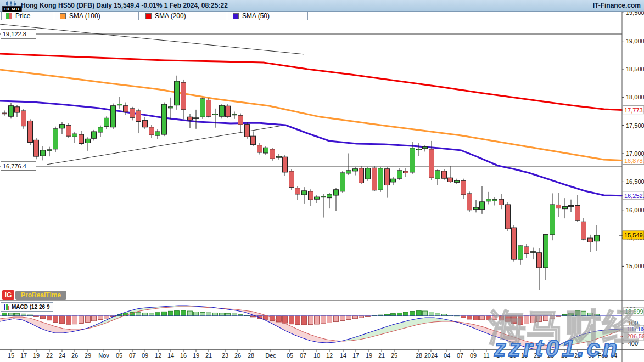 The height and width of the screenshot is (362, 644). I want to click on svg-text: 18,500, so click(635, 69).